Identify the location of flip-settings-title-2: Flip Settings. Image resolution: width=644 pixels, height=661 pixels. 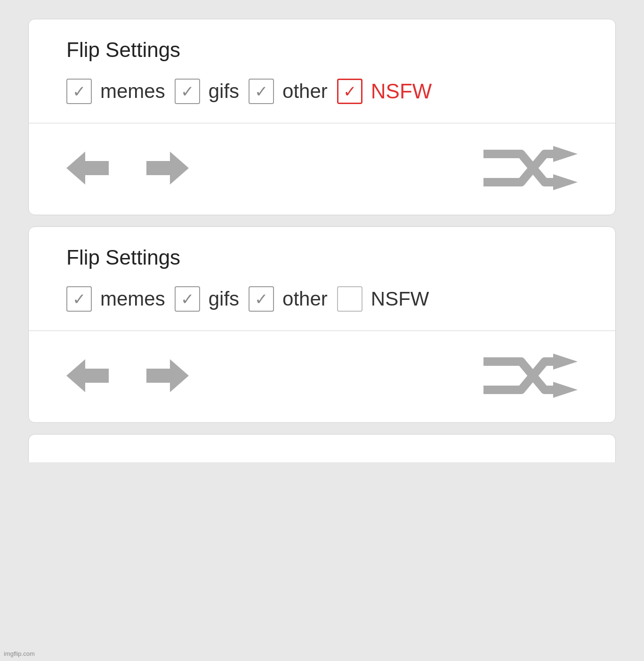
(322, 258).